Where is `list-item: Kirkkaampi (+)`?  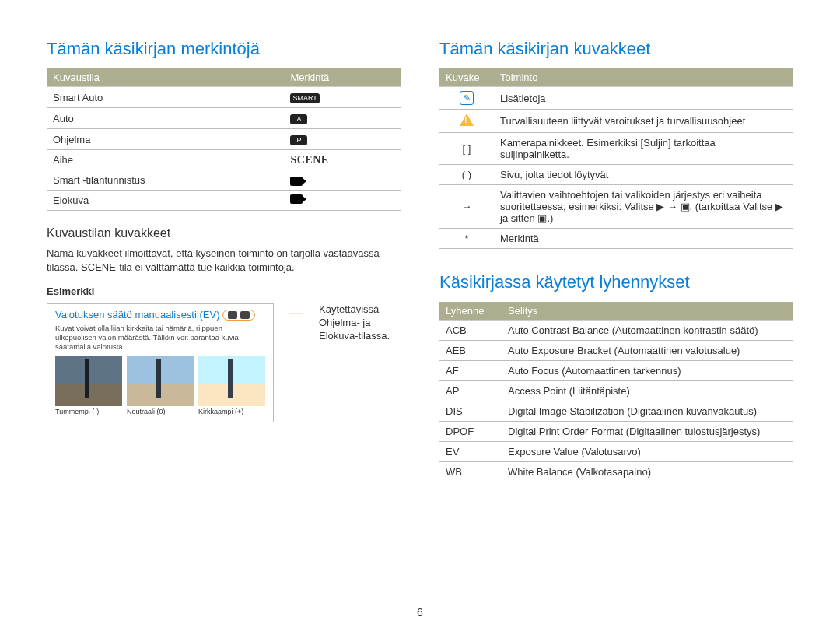 list-item: Kirkkaampi (+) is located at coordinates (232, 386).